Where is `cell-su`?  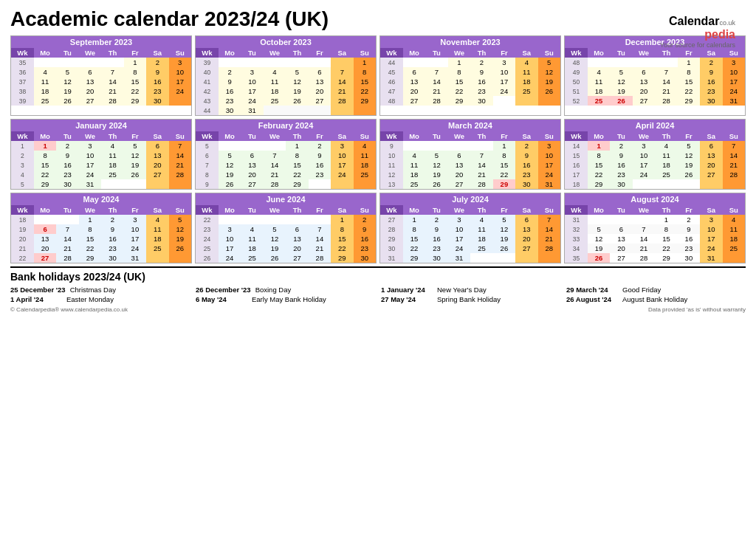 cell-su is located at coordinates (365, 111).